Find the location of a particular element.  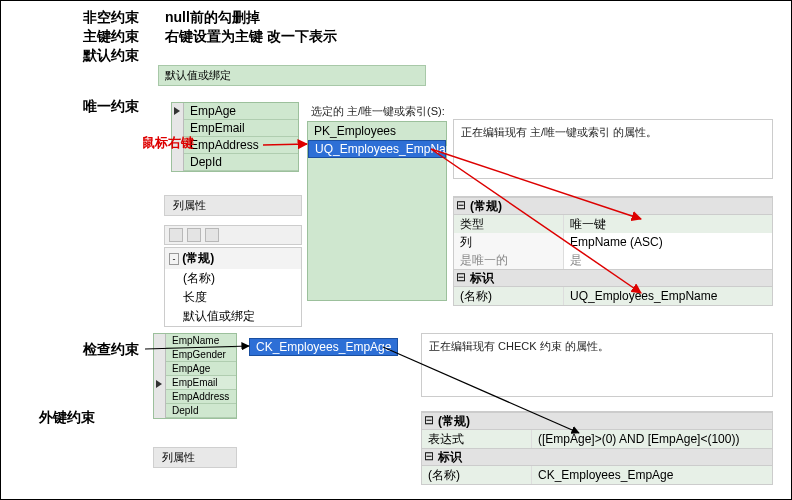

prop-val: 是 is located at coordinates (668, 260).